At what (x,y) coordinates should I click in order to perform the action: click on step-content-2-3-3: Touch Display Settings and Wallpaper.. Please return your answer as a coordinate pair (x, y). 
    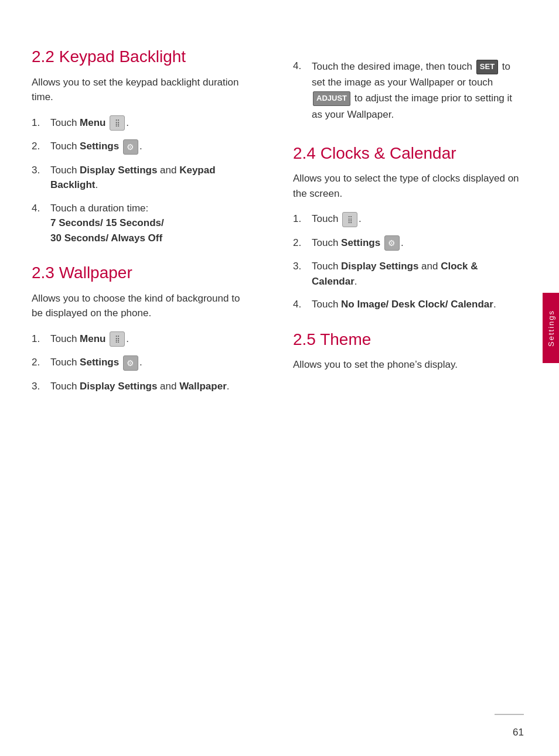
    Looking at the image, I should click on (151, 386).